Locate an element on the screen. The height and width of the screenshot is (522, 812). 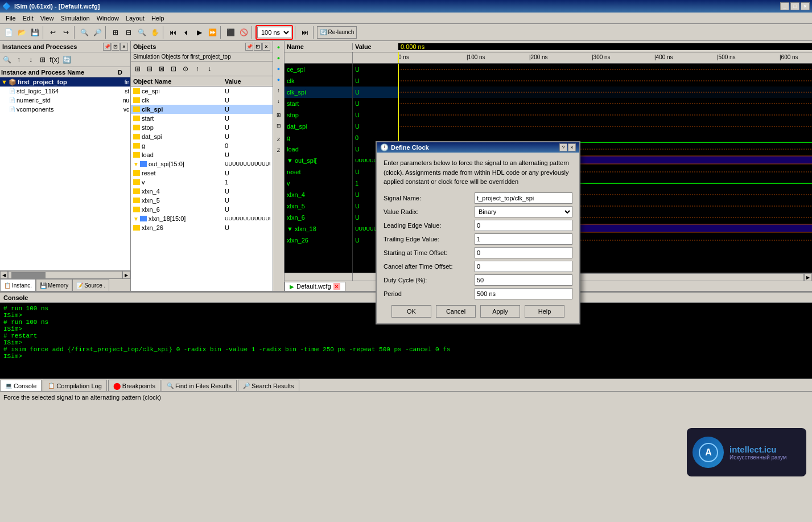
tb-find: 🔍 is located at coordinates (84, 32).